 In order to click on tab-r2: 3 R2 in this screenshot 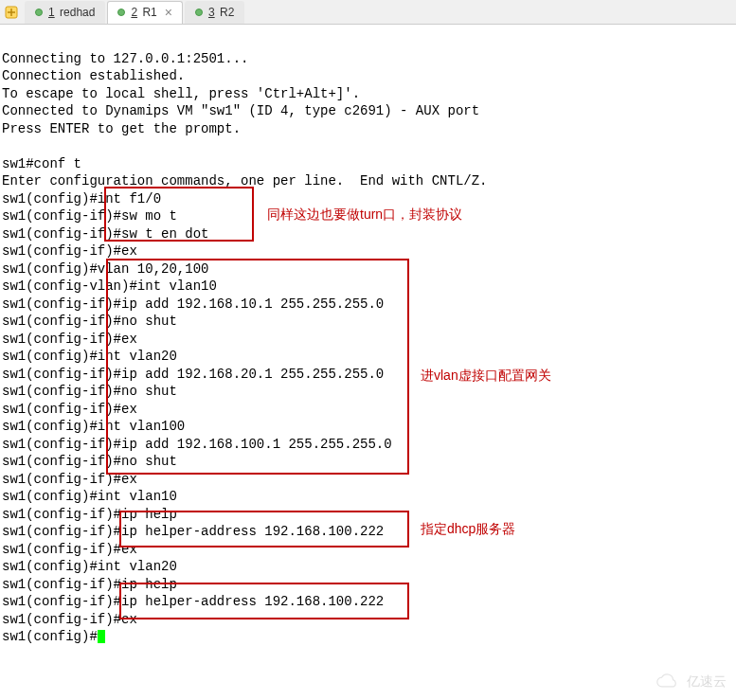, I will do `click(214, 12)`.